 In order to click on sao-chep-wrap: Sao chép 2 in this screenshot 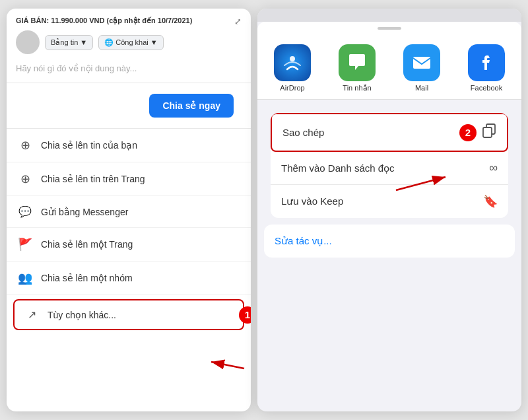, I will do `click(389, 132)`.